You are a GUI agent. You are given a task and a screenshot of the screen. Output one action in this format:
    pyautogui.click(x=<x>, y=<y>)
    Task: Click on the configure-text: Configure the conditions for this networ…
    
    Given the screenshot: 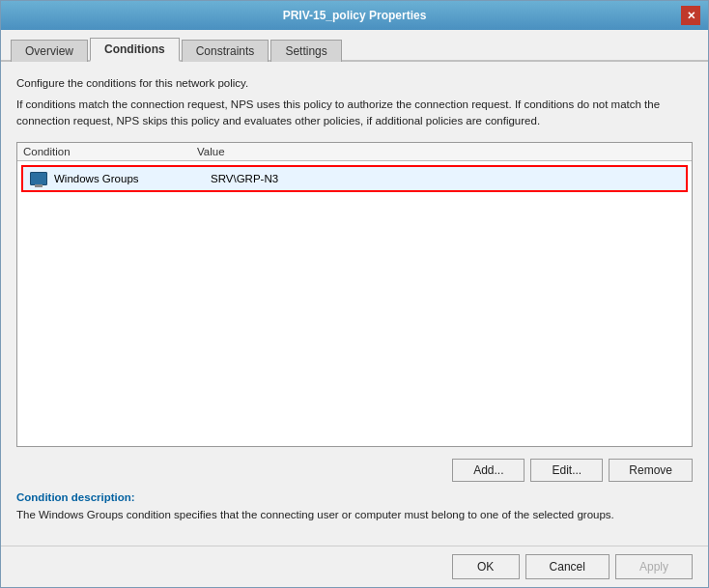 What is the action you would take?
    pyautogui.click(x=354, y=83)
    